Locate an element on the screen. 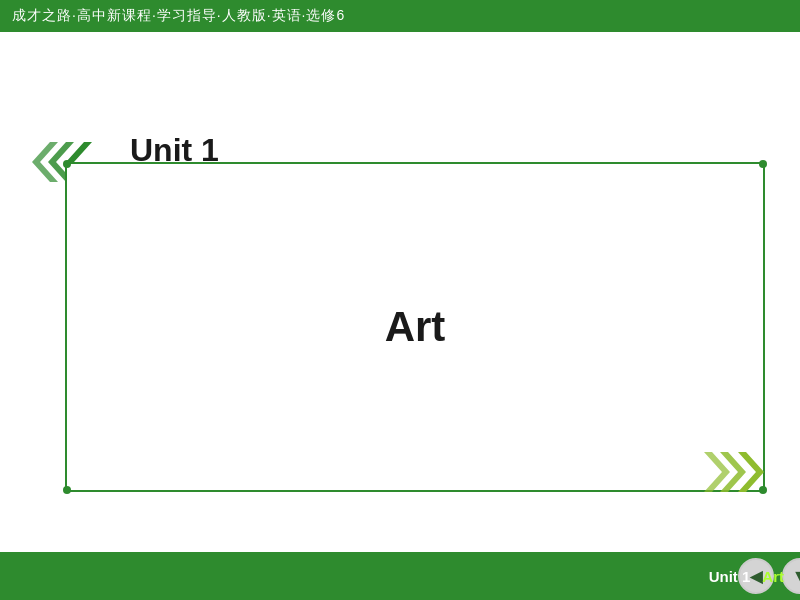  bottom-unit-label: Unit 1 is located at coordinates (730, 576).